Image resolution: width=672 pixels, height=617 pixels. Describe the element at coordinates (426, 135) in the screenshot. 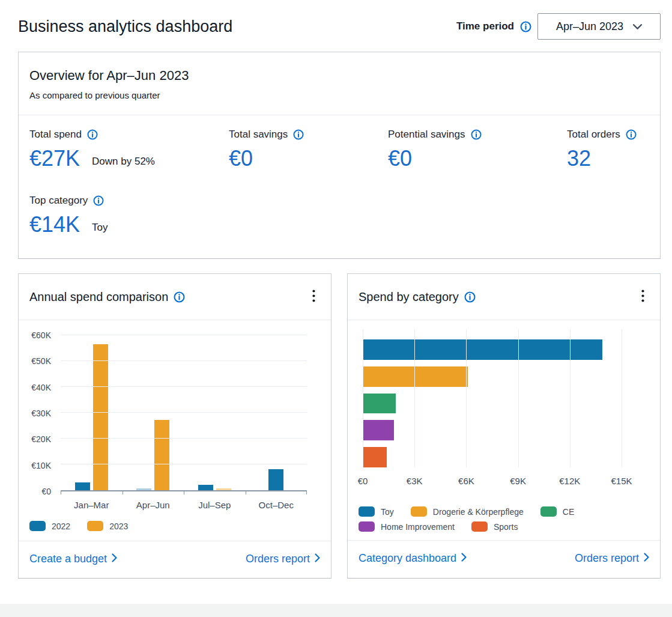

I see `metric-label: Potential savings` at that location.